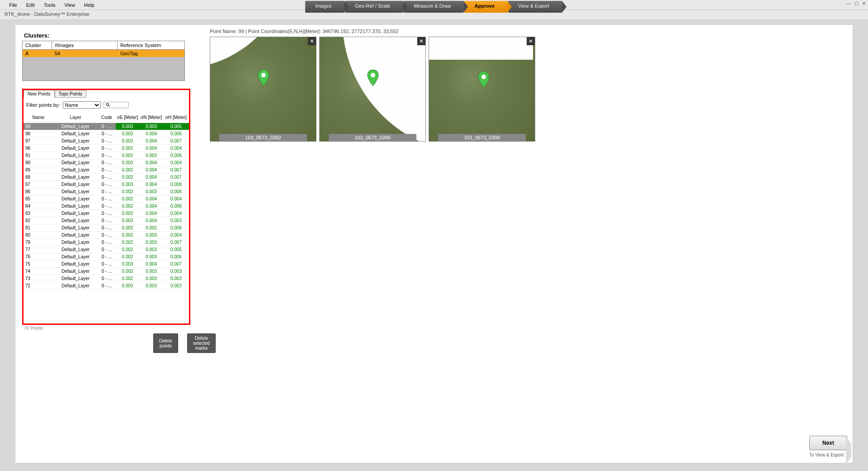 The width and height of the screenshot is (868, 471). What do you see at coordinates (104, 53) in the screenshot?
I see `clusters-row-selected: A 54 GeoTag` at bounding box center [104, 53].